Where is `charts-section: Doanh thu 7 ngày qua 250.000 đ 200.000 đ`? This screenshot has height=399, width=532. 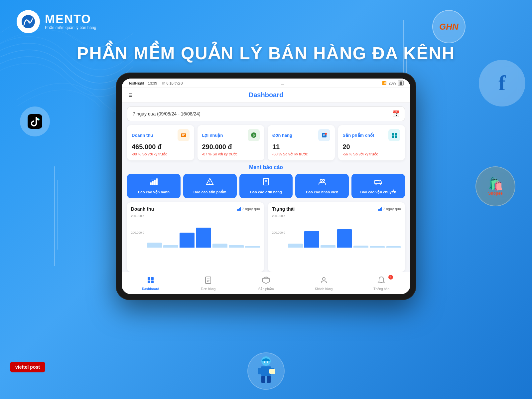 charts-section: Doanh thu 7 ngày qua 250.000 đ 200.000 đ is located at coordinates (266, 237).